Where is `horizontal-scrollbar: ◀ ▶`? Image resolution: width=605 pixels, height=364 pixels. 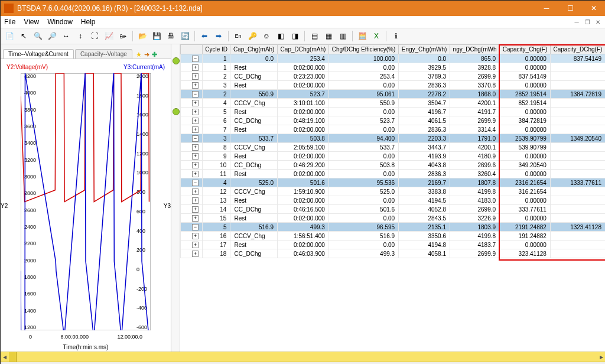
horizontal-scrollbar: ◀ ▶ is located at coordinates (302, 357).